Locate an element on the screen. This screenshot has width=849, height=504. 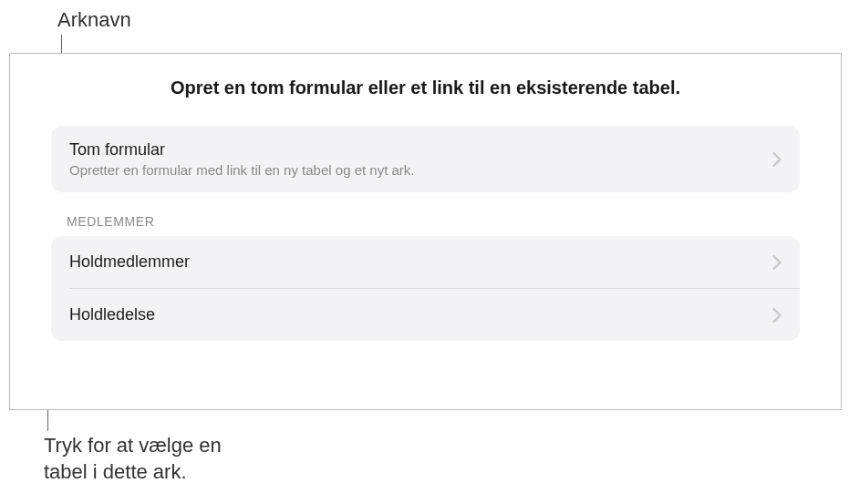
table-row-content: Holdmedlemmer is located at coordinates (421, 262).